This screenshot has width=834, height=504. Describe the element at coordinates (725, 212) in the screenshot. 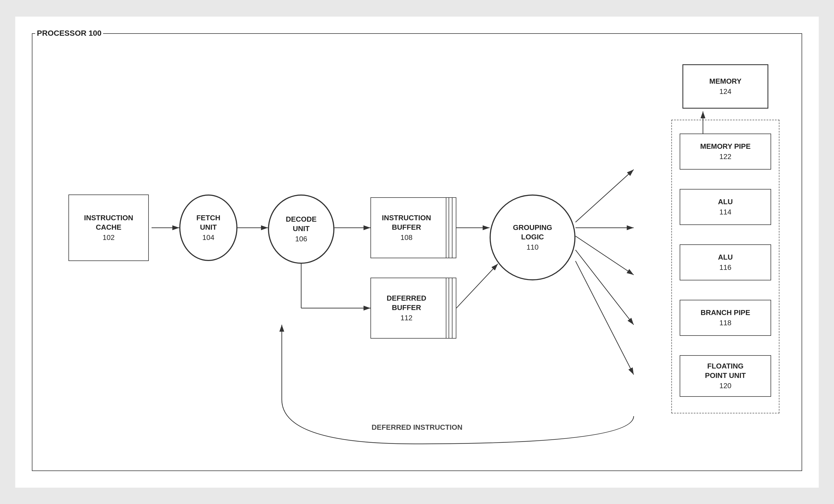

I see `alu1-id: 114` at that location.